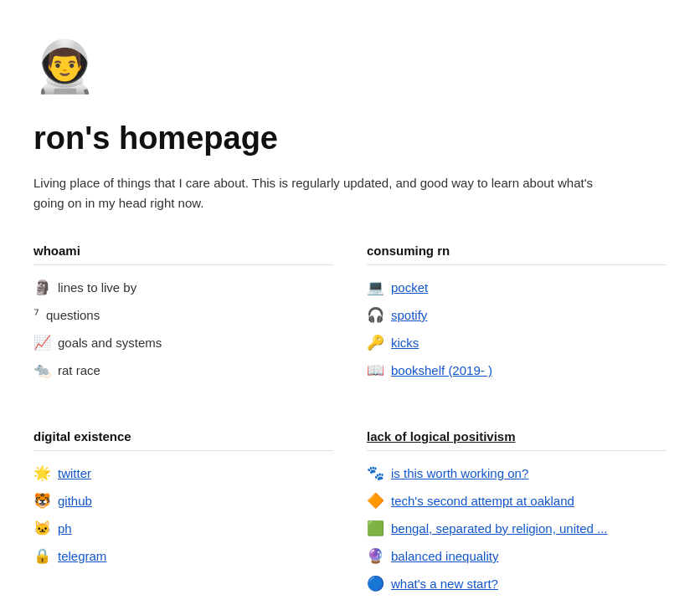 Image resolution: width=700 pixels, height=605 pixels. Describe the element at coordinates (65, 529) in the screenshot. I see `ph-link: ph` at that location.